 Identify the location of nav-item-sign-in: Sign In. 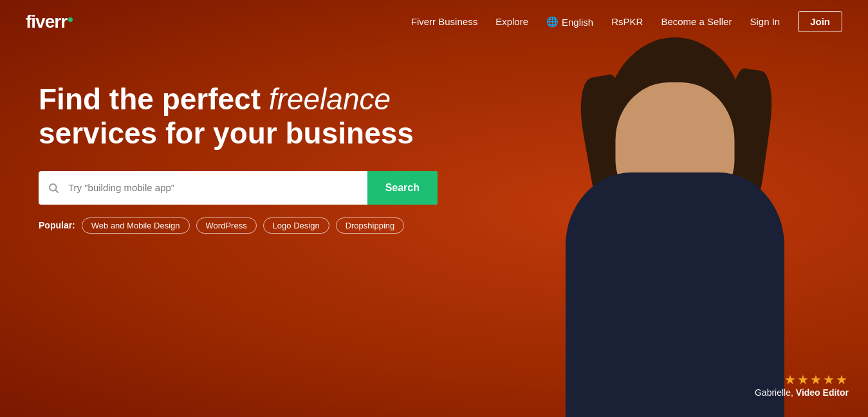
(764, 22).